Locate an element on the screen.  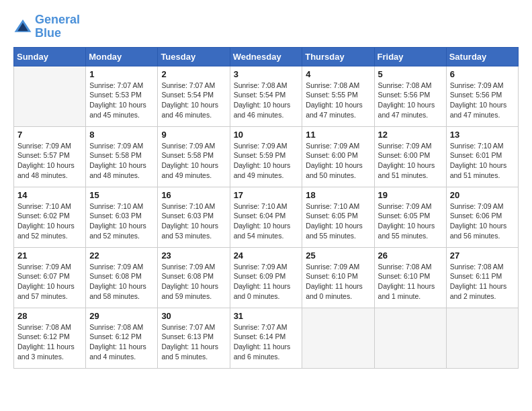
day-number: 28 is located at coordinates (50, 316).